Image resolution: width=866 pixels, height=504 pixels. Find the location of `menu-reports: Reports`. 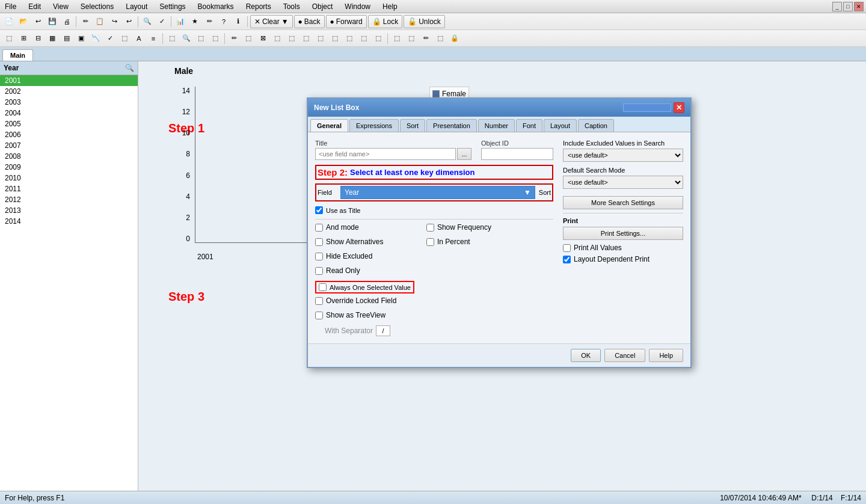

menu-reports: Reports is located at coordinates (259, 7).